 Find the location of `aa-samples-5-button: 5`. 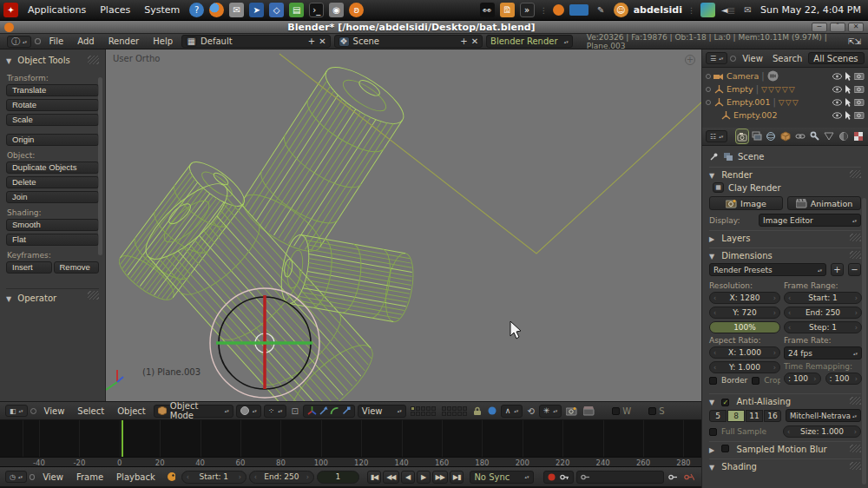

aa-samples-5-button: 5 is located at coordinates (718, 416).